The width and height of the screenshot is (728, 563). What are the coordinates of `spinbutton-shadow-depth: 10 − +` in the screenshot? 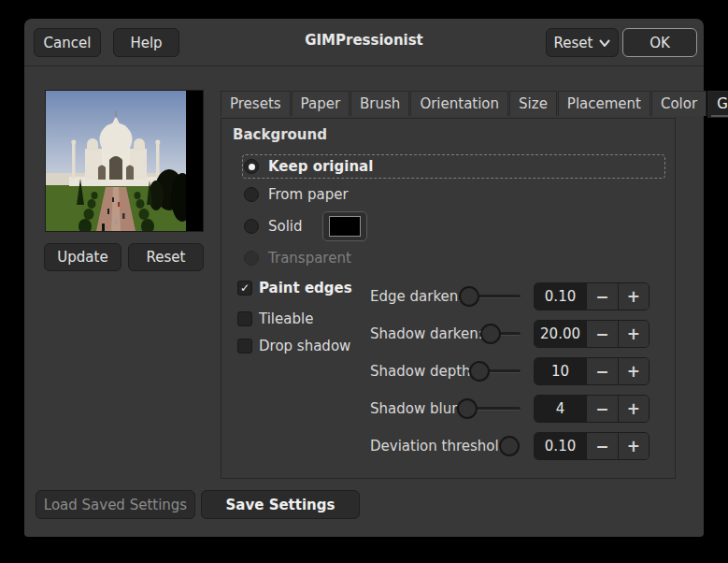 It's located at (592, 371).